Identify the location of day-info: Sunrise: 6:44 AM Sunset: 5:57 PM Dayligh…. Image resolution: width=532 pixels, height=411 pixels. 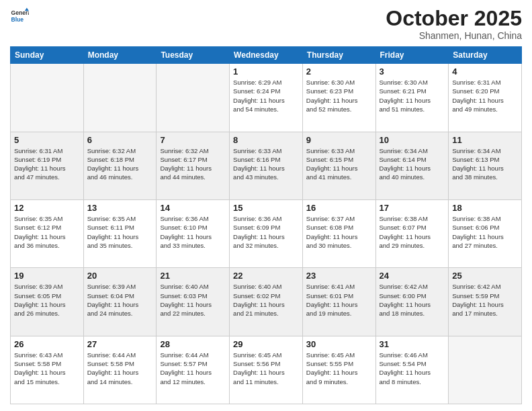
(193, 368).